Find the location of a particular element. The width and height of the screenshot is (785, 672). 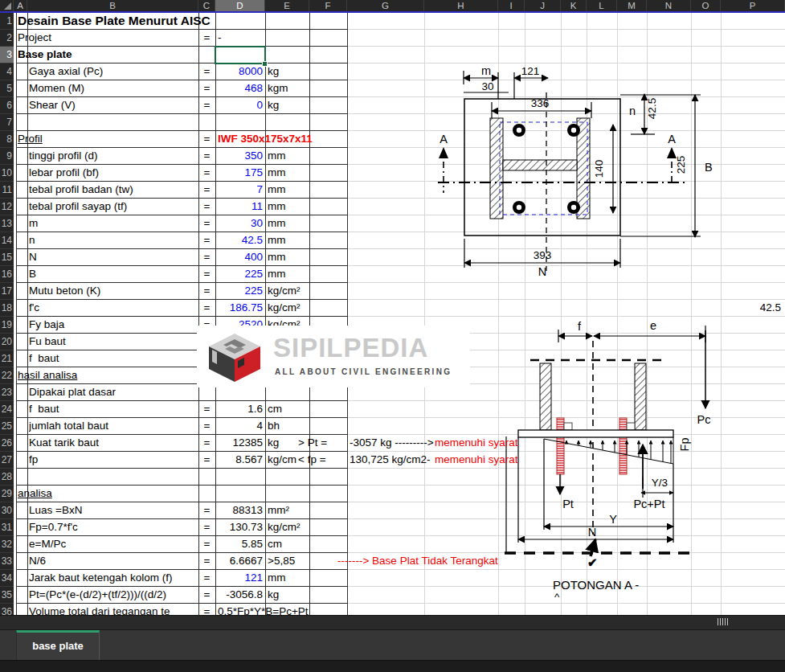

cell-label: Profil is located at coordinates (31, 139).